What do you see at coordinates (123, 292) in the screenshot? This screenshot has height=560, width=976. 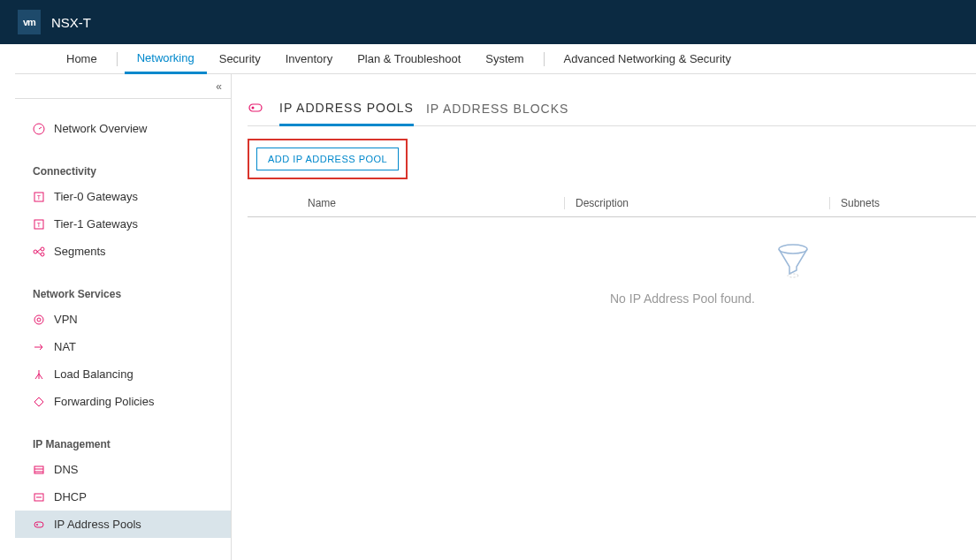 I see `sidebar-heading-network-services: Network Services` at bounding box center [123, 292].